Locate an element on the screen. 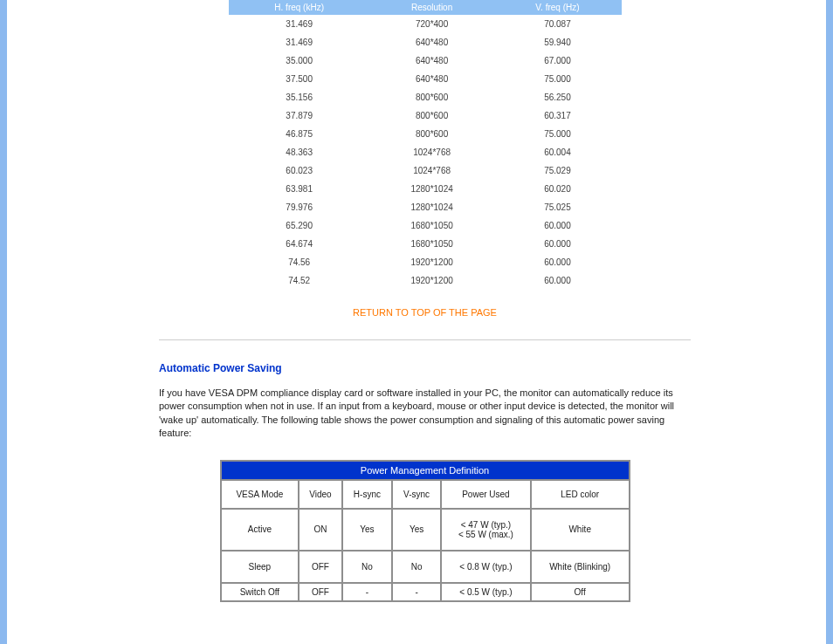  return-to-top: RETURN TO TOP OF THE PAGE is located at coordinates (424, 312).